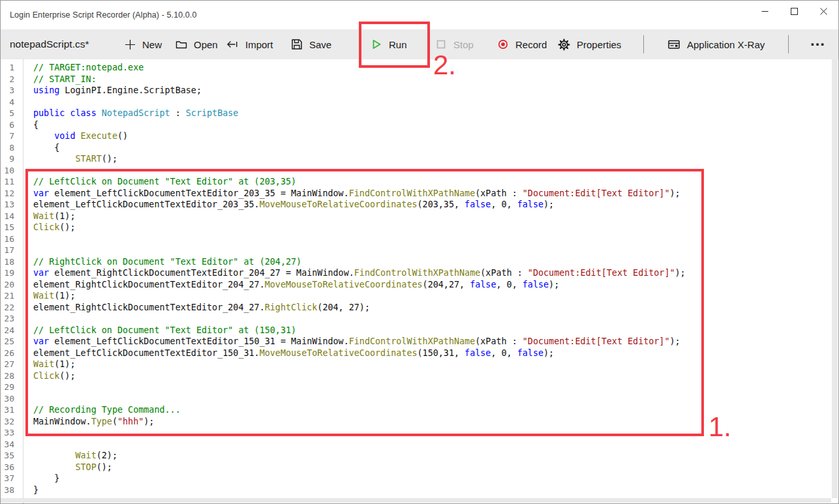 The width and height of the screenshot is (839, 504). Describe the element at coordinates (12, 445) in the screenshot. I see `line-number: 34` at that location.